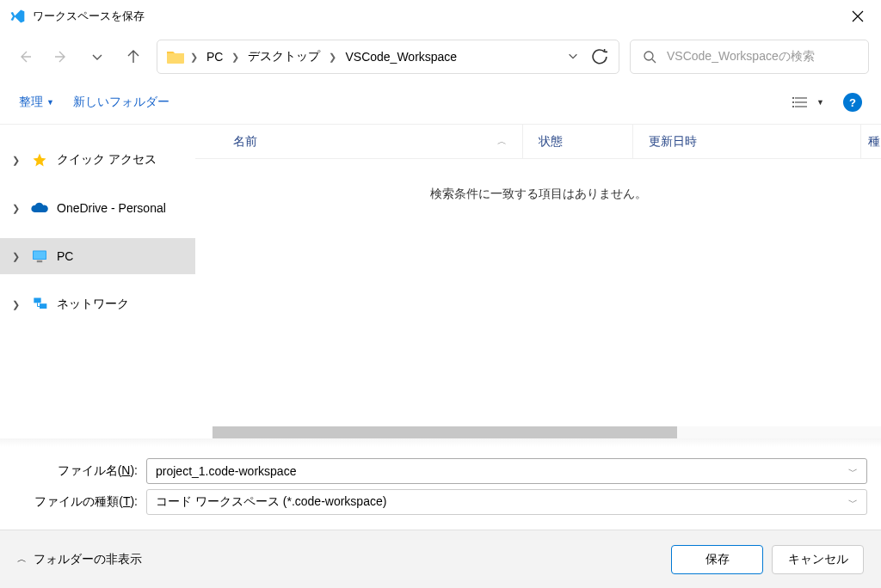 This screenshot has width=881, height=588. I want to click on address-dropdown, so click(573, 57).